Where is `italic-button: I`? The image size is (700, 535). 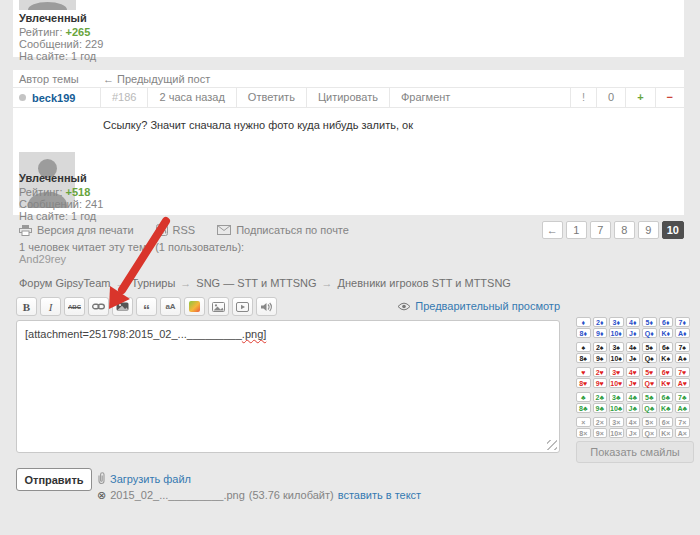
italic-button: I is located at coordinates (50, 306).